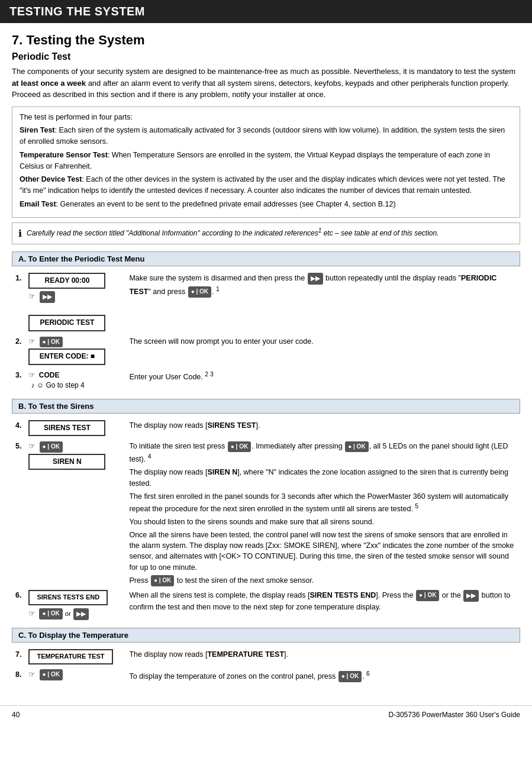 The image size is (532, 784). What do you see at coordinates (266, 117) in the screenshot?
I see `info-line1: The test is performed in four parts:` at bounding box center [266, 117].